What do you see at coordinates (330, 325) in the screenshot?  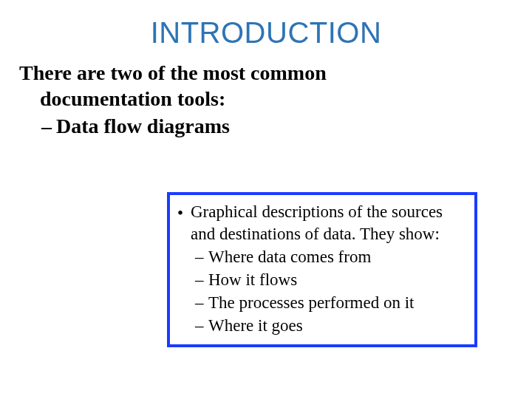 I see `callout-sub-4: – Where it goes` at bounding box center [330, 325].